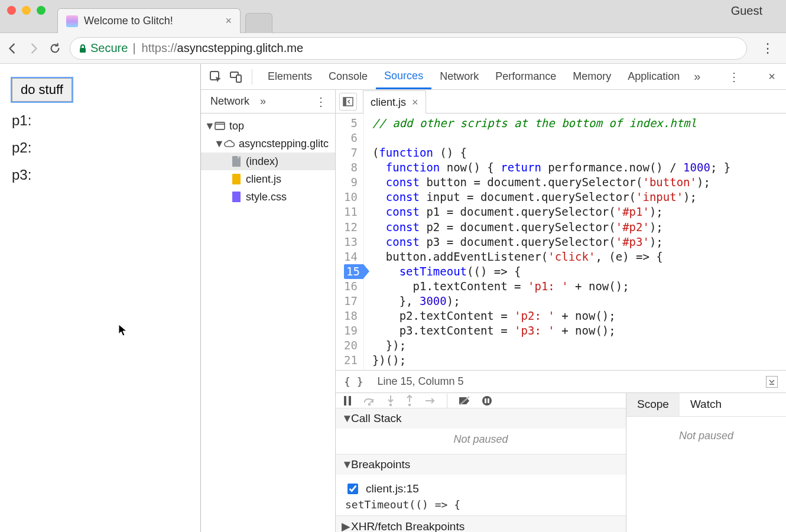  What do you see at coordinates (268, 144) in the screenshot?
I see `tree-origin: ▼ asyncstepping.glitc` at bounding box center [268, 144].